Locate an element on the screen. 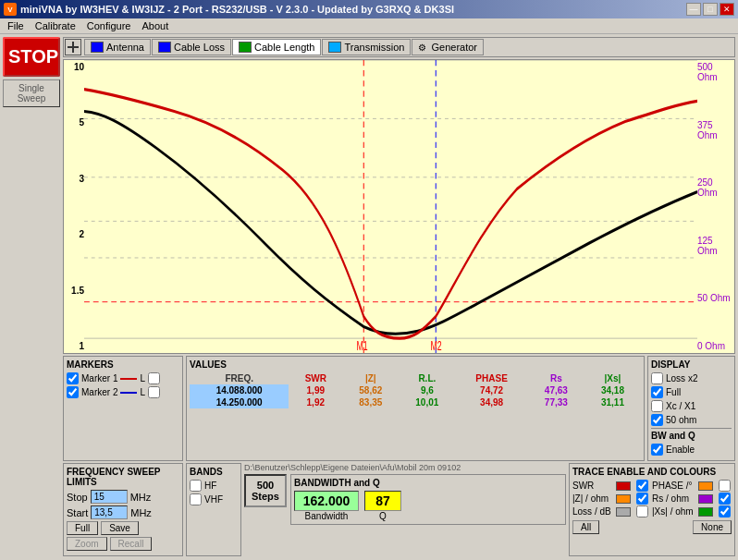  marker1-l-checkbox is located at coordinates (154, 379).